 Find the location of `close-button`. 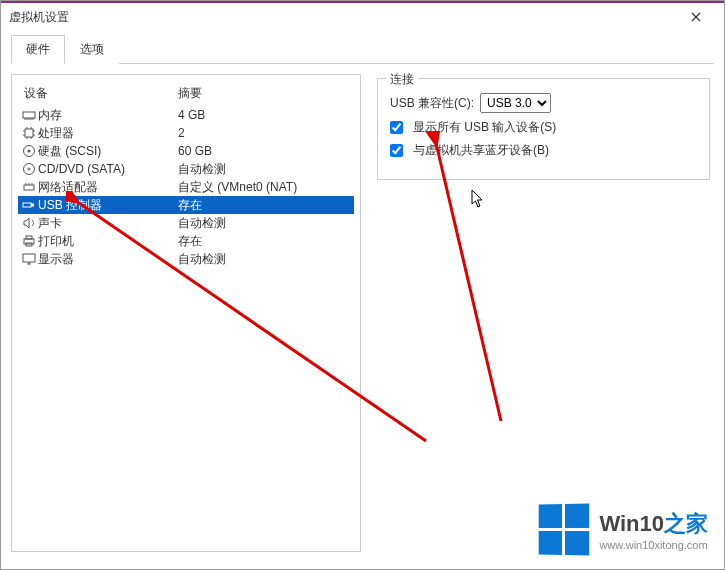

close-button is located at coordinates (696, 17).